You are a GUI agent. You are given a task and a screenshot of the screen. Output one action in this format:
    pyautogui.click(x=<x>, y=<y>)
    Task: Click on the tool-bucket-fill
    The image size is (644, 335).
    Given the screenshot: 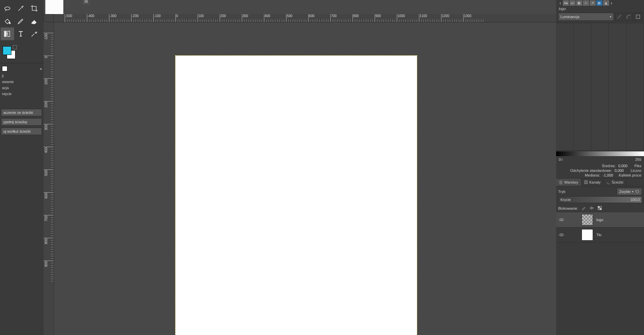 What is the action you would take?
    pyautogui.click(x=7, y=21)
    